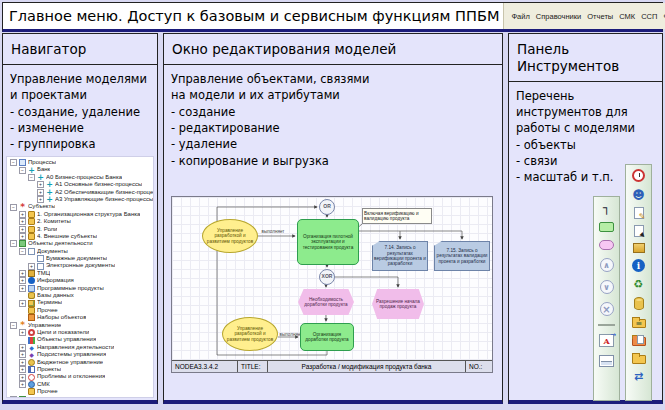 This screenshot has width=665, height=410. Describe the element at coordinates (80, 274) in the screenshot. I see `tree-item: +ТМЦ` at that location.